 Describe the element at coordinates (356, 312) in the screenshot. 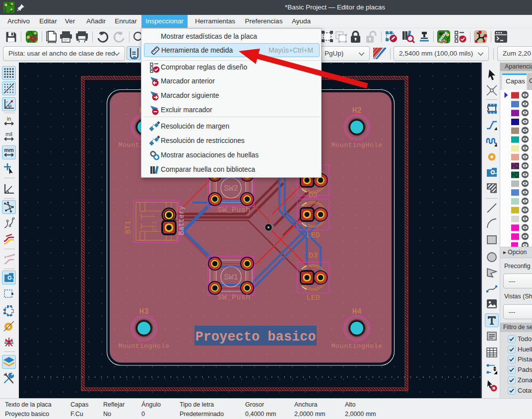

I see `svg-text: H4` at that location.